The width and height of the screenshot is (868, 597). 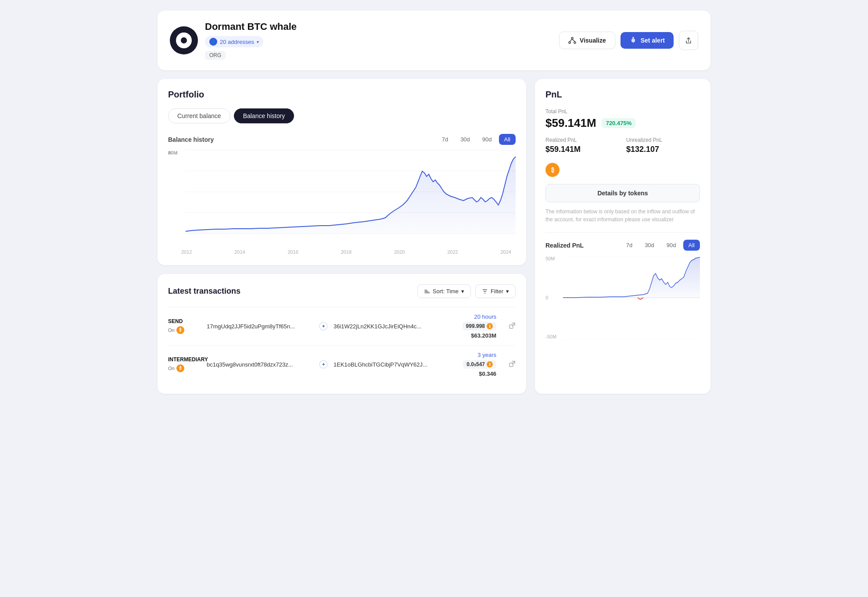 I want to click on tx-type-2: INTERMEDIARY On ₿, so click(x=186, y=364).